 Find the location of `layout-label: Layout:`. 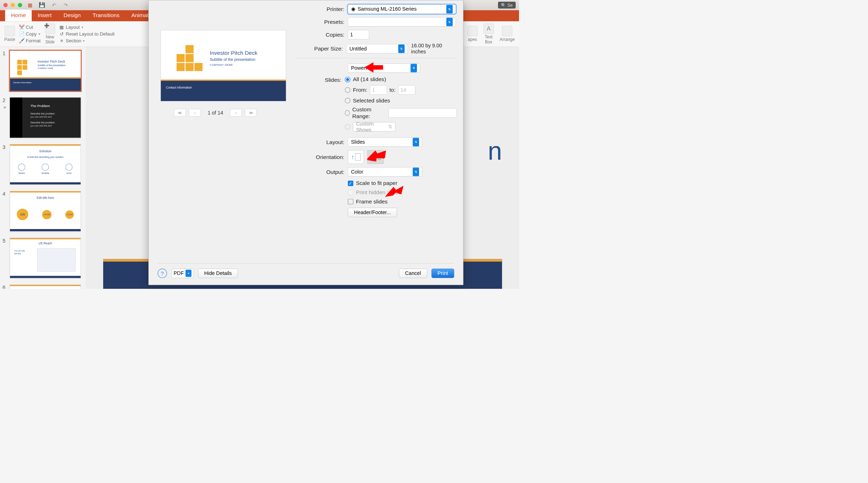

layout-label: Layout: is located at coordinates (320, 142).